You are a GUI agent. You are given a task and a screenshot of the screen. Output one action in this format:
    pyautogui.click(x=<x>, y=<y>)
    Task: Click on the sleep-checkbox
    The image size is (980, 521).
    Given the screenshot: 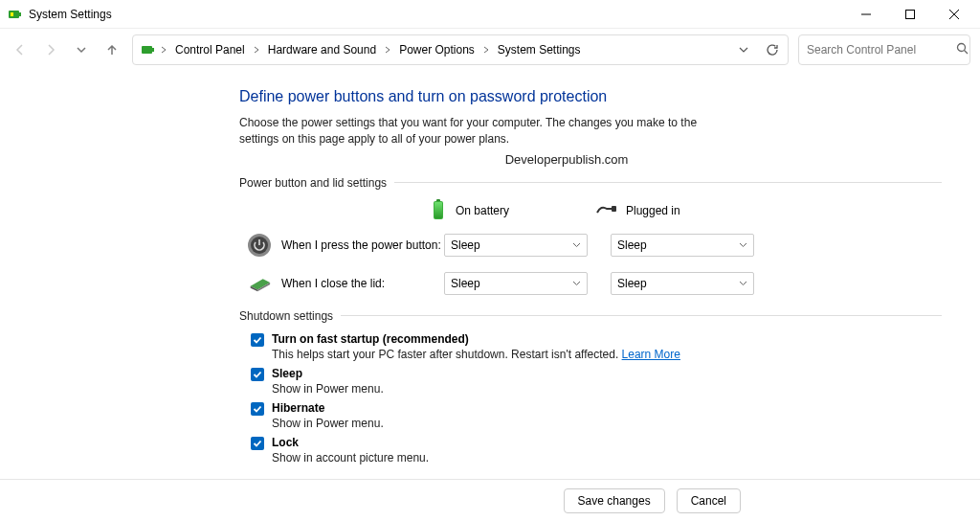 What is the action you would take?
    pyautogui.click(x=257, y=374)
    